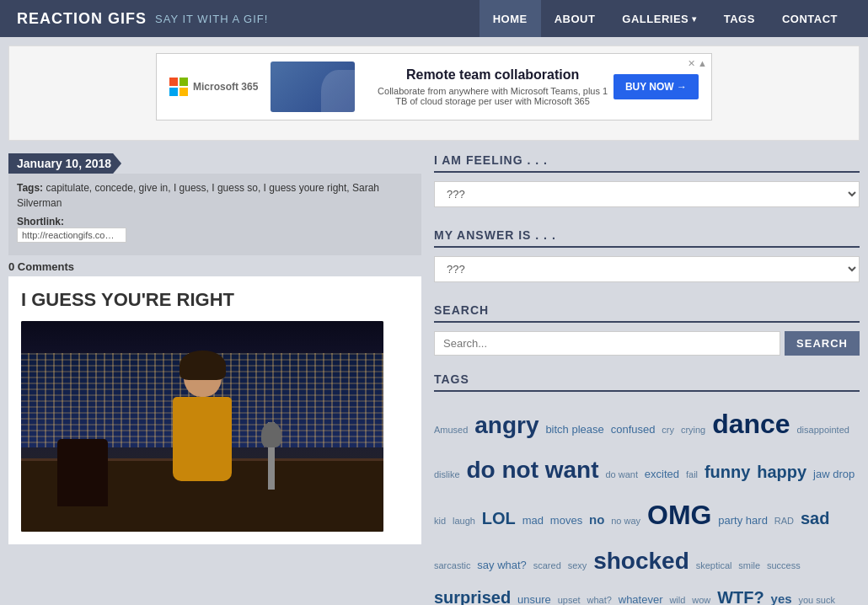  I want to click on tag-item: shocked, so click(641, 561).